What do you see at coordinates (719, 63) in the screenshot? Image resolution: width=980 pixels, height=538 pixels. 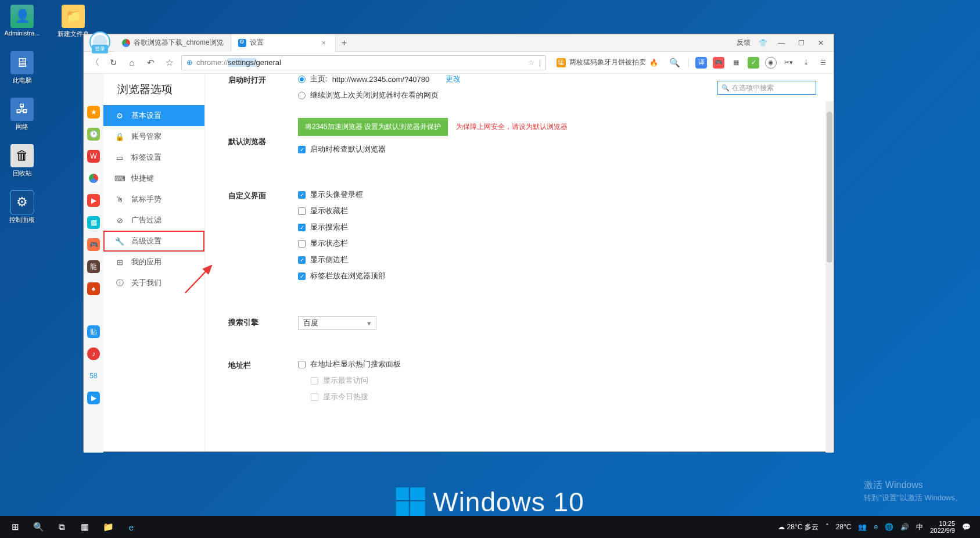 I see `game-icon: 🎮` at bounding box center [719, 63].